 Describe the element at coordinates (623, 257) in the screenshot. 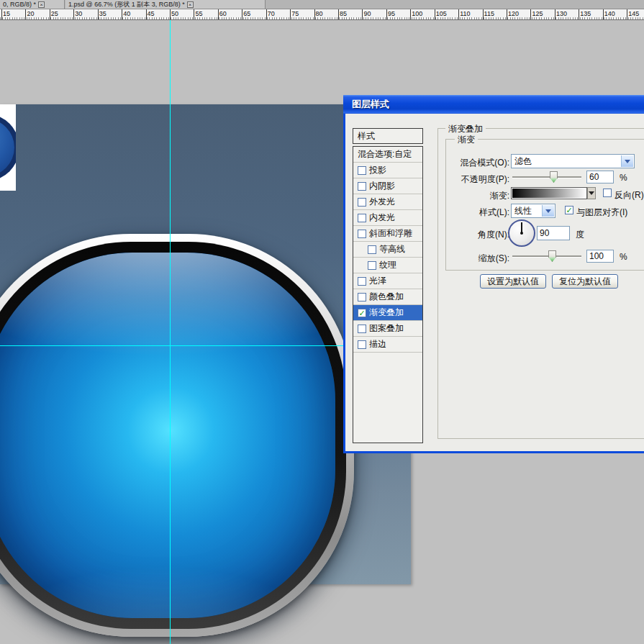

I see `scale-unit: %` at that location.